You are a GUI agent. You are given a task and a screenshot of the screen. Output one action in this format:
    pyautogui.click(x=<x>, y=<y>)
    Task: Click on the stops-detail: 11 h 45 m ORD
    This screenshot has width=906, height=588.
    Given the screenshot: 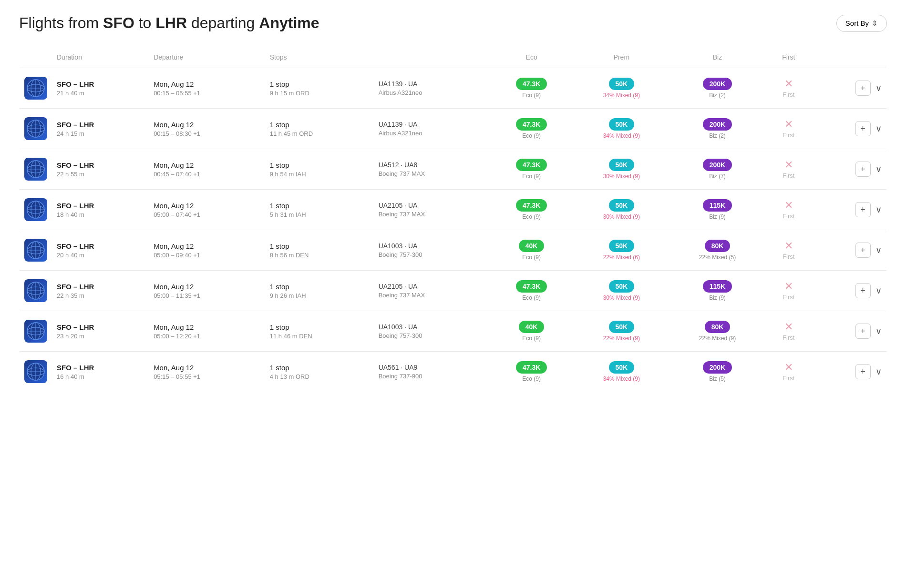 What is the action you would take?
    pyautogui.click(x=319, y=133)
    